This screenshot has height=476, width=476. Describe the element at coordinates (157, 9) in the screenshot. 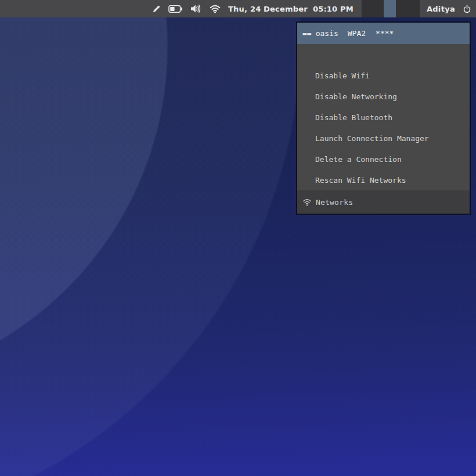

I see `edit-icon` at that location.